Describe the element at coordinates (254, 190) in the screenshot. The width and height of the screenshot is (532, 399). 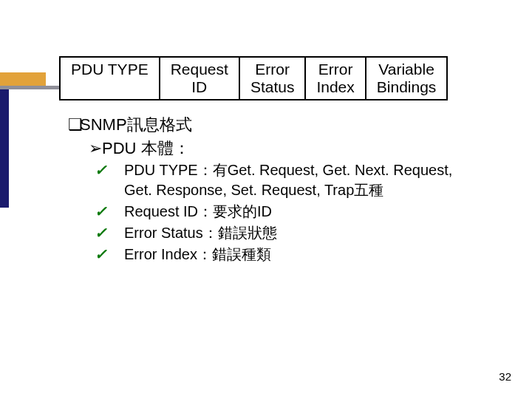
I see `item-text-cont: Get. Response, Set. Request, Trap五種` at that location.